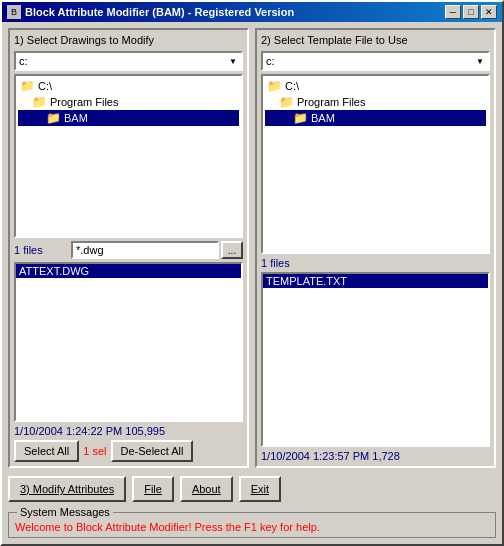  What do you see at coordinates (260, 489) in the screenshot?
I see `exit-label: Exit` at bounding box center [260, 489].